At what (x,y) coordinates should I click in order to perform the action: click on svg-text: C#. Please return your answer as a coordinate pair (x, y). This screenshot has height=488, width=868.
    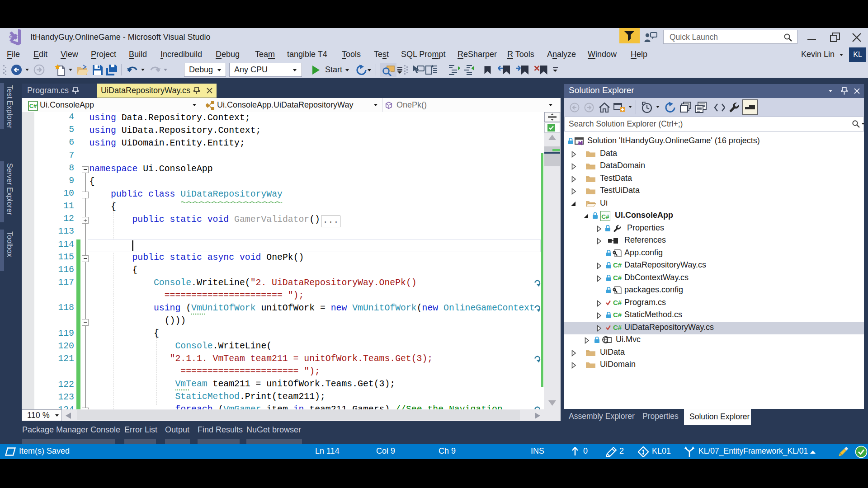
    Looking at the image, I should click on (33, 106).